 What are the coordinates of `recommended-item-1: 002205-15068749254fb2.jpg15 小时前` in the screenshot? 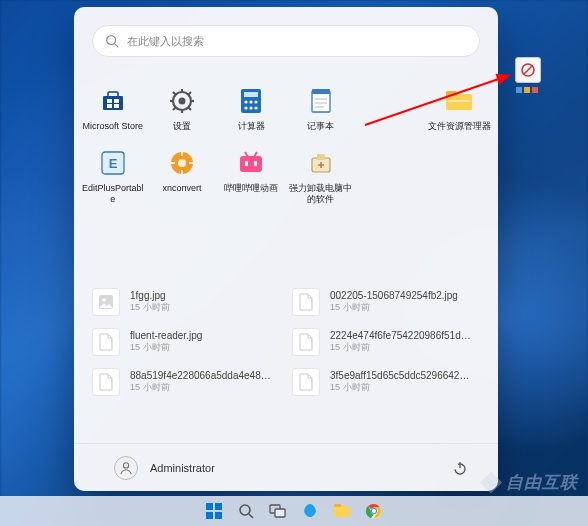 It's located at (386, 302).